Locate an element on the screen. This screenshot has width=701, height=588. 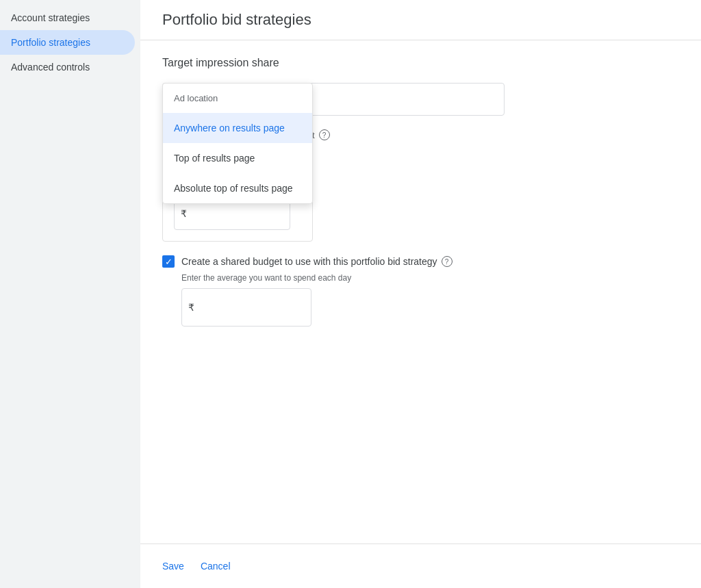
dropdown-item-anywhere: Anywhere on results page is located at coordinates (238, 128).